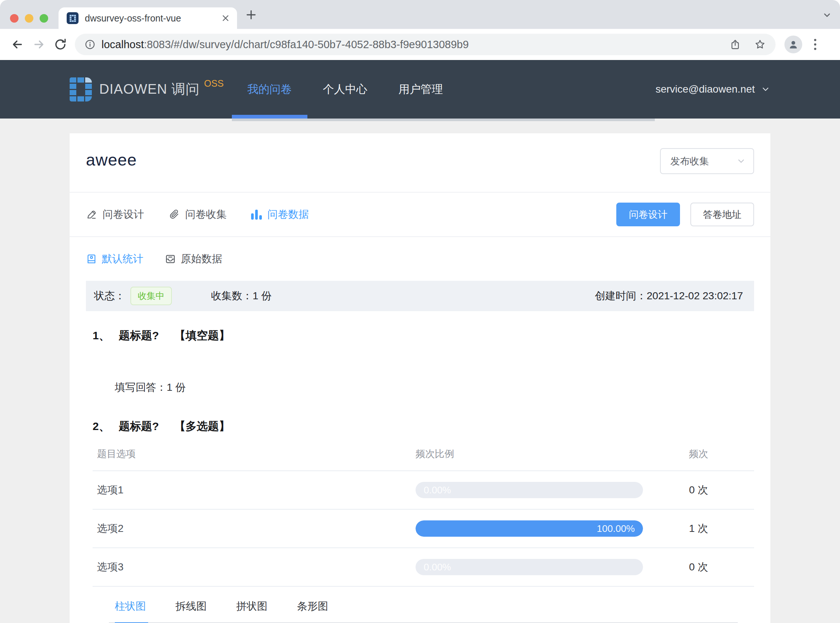  What do you see at coordinates (815, 44) in the screenshot?
I see `browser-menu-button` at bounding box center [815, 44].